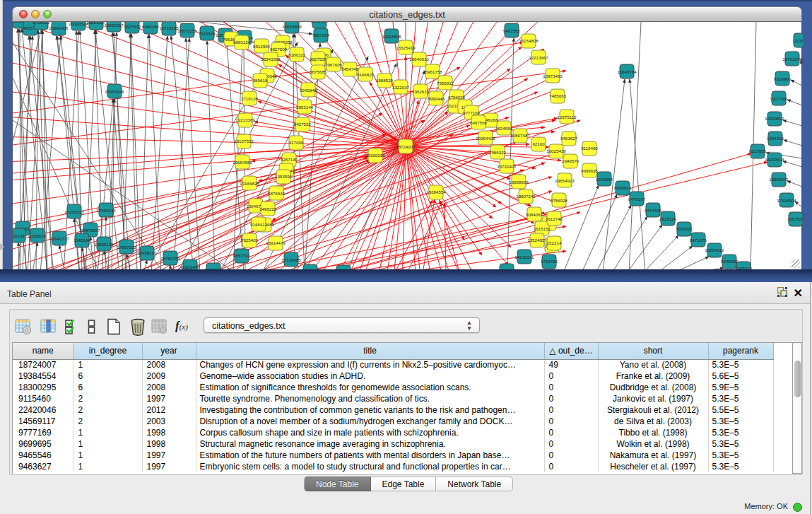  I want to click on svg-text: 1640954, so click(605, 180).